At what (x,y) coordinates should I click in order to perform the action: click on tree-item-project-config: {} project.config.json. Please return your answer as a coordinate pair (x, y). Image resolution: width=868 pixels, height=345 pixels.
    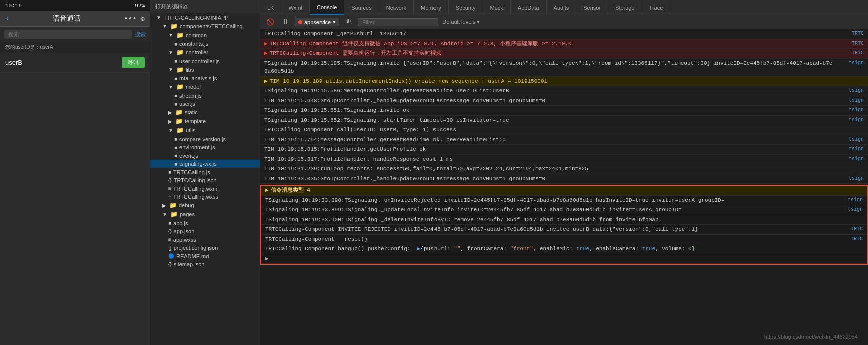
    Looking at the image, I should click on (205, 248).